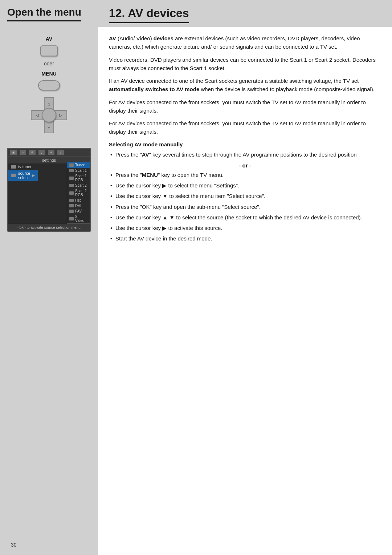 The width and height of the screenshot is (392, 555). Describe the element at coordinates (245, 145) in the screenshot. I see `selecting-heading: Selecting AV mode manually` at that location.